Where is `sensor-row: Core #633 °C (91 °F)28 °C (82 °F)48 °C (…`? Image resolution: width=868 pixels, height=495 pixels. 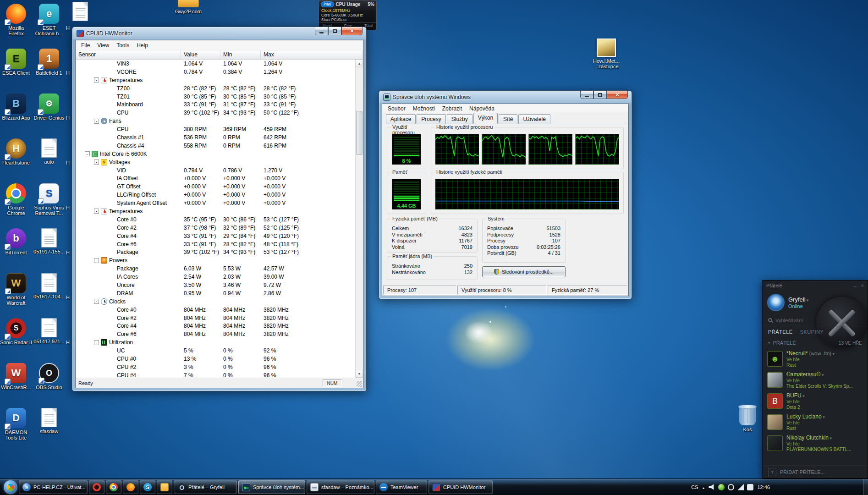 sensor-row: Core #633 °C (91 °F)28 °C (82 °F)48 °C (… is located at coordinates (215, 244).